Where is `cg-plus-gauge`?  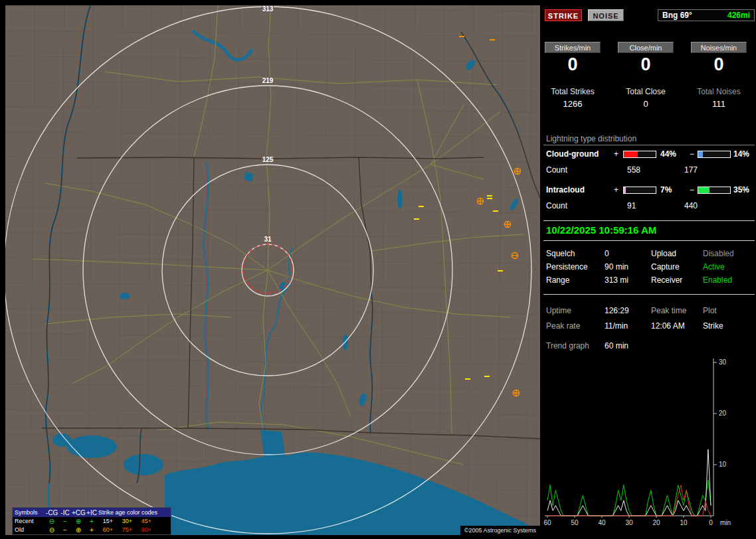
cg-plus-gauge is located at coordinates (640, 154).